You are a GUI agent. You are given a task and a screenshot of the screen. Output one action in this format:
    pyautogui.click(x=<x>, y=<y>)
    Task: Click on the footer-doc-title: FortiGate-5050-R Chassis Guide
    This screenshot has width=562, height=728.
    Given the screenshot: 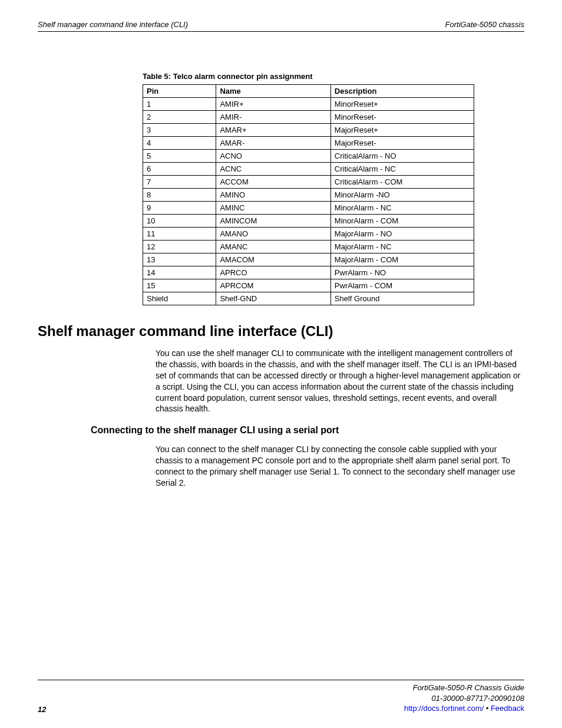 What is the action you would take?
    pyautogui.click(x=469, y=687)
    